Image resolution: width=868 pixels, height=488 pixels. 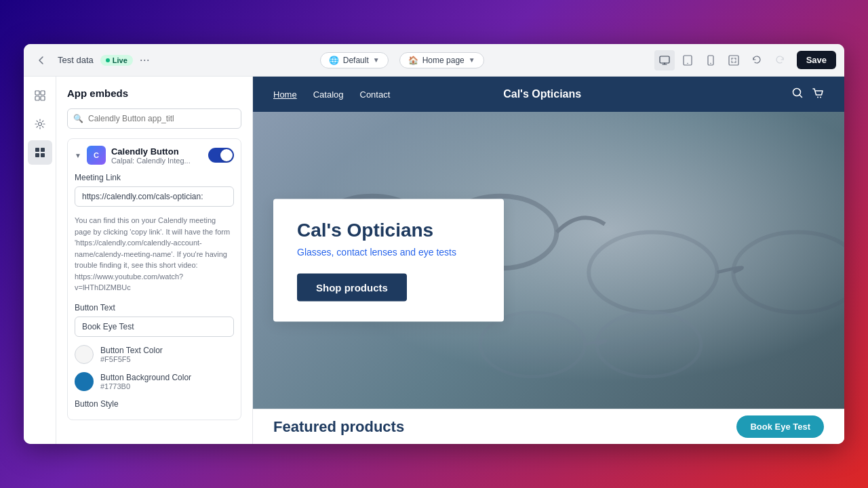 What do you see at coordinates (132, 359) in the screenshot?
I see `button-text-color-value: #F5F5F5` at bounding box center [132, 359].